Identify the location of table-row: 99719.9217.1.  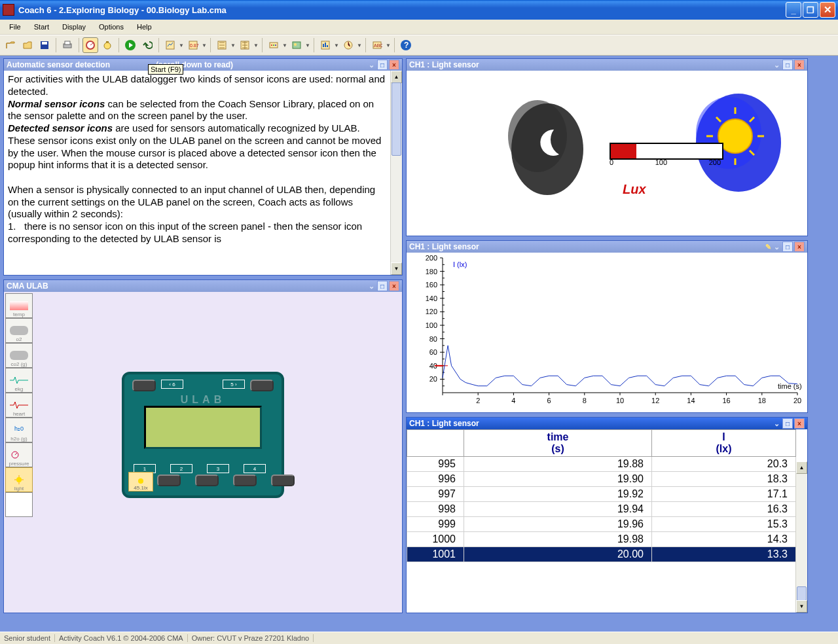
(602, 495).